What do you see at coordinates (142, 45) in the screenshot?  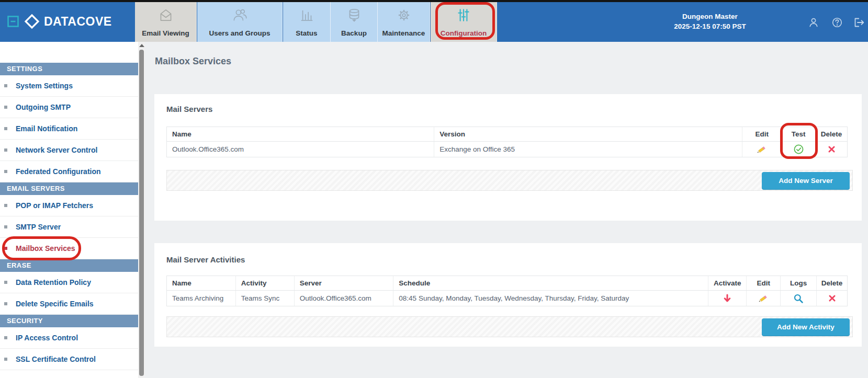 I see `scroll-up-icon` at bounding box center [142, 45].